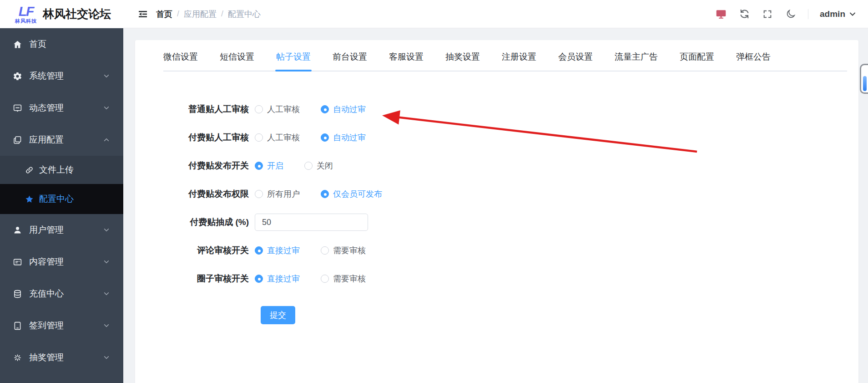 The image size is (868, 383). I want to click on sidebar-item-recharge: 充值中心, so click(62, 294).